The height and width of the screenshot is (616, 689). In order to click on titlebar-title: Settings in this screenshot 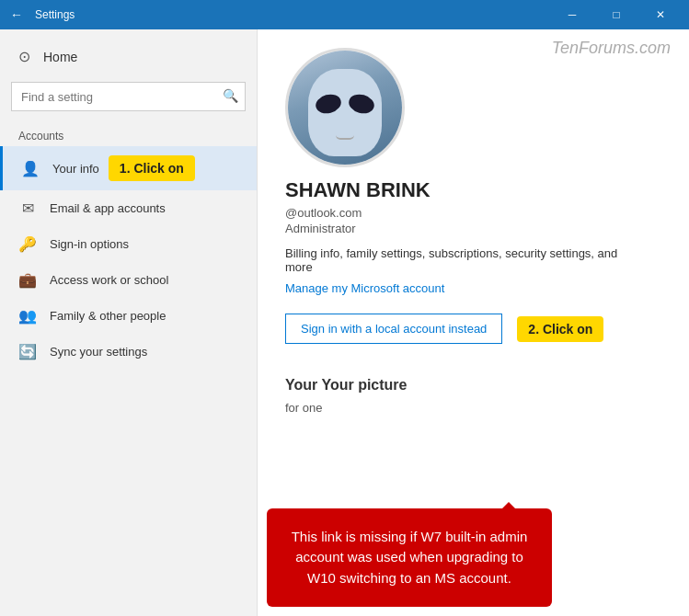, I will do `click(293, 15)`.